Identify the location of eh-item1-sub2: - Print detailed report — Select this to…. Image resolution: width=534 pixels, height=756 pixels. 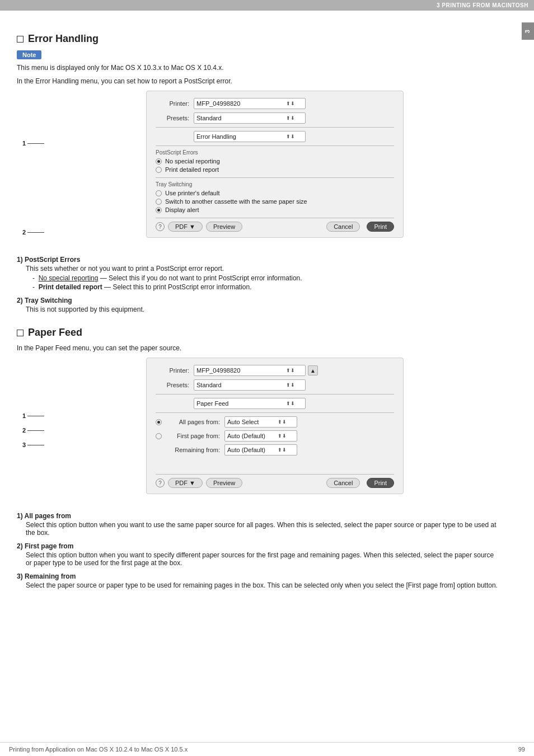
(266, 287).